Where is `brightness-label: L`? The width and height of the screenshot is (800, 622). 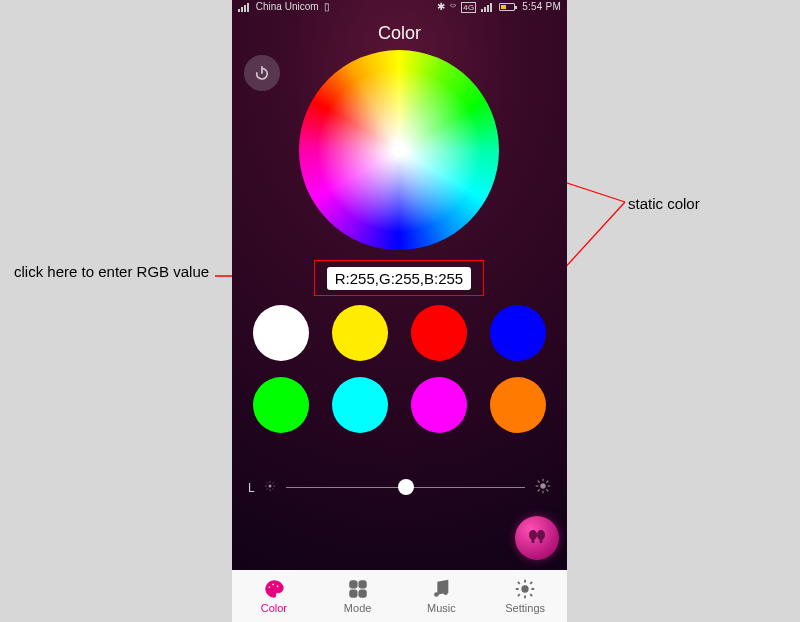 brightness-label: L is located at coordinates (256, 488).